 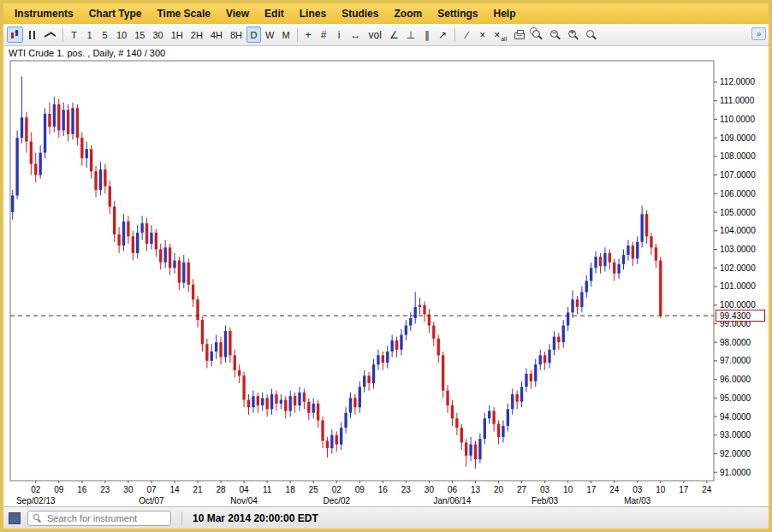 I want to click on menu-item-instruments: Instruments, so click(x=45, y=14).